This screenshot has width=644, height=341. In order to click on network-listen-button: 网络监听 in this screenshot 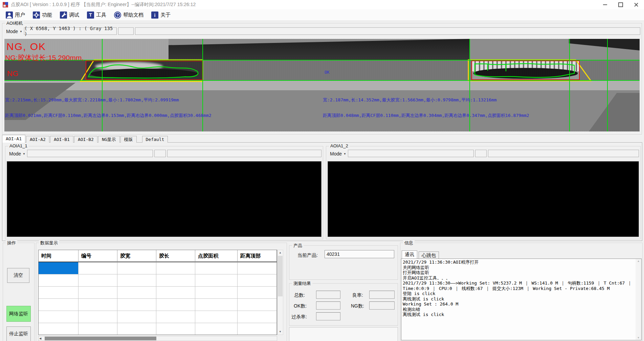, I will do `click(19, 314)`.